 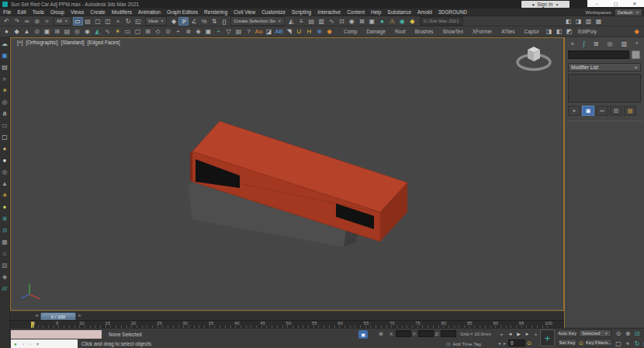 What do you see at coordinates (5, 44) in the screenshot?
I see `cloud-icon: ☁` at bounding box center [5, 44].